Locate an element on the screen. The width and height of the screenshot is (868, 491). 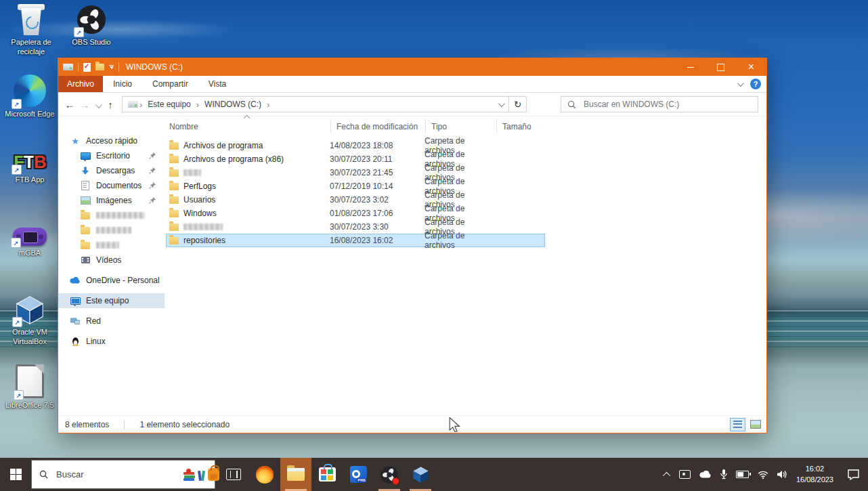
battery-icon is located at coordinates (742, 474).